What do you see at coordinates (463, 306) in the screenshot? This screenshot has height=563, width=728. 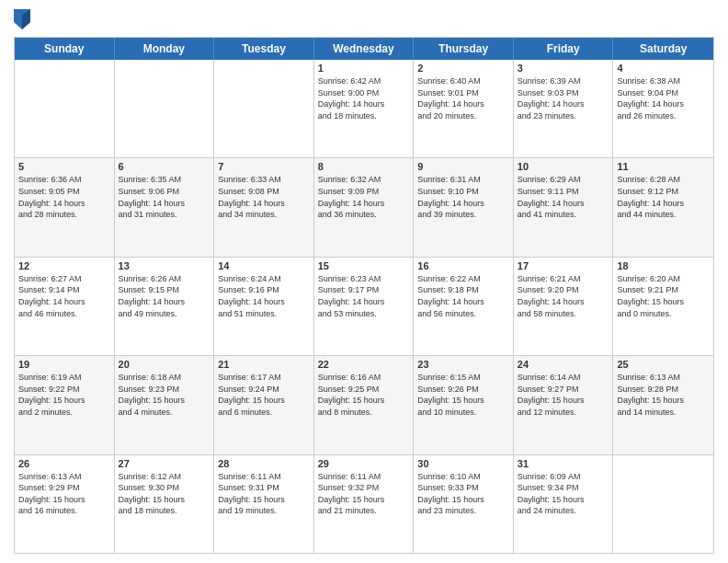 I see `calendar-cell-2-4: 16Sunrise: 6:22 AM Sunset: 9:18 PM Dayli…` at bounding box center [463, 306].